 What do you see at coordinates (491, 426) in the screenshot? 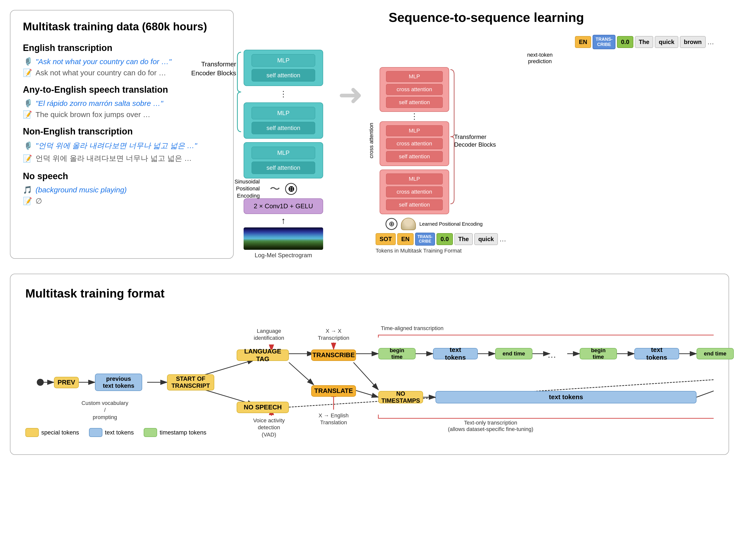
I see `textonly-label: Text-only transcription(allows dataset-s…` at bounding box center [491, 426].